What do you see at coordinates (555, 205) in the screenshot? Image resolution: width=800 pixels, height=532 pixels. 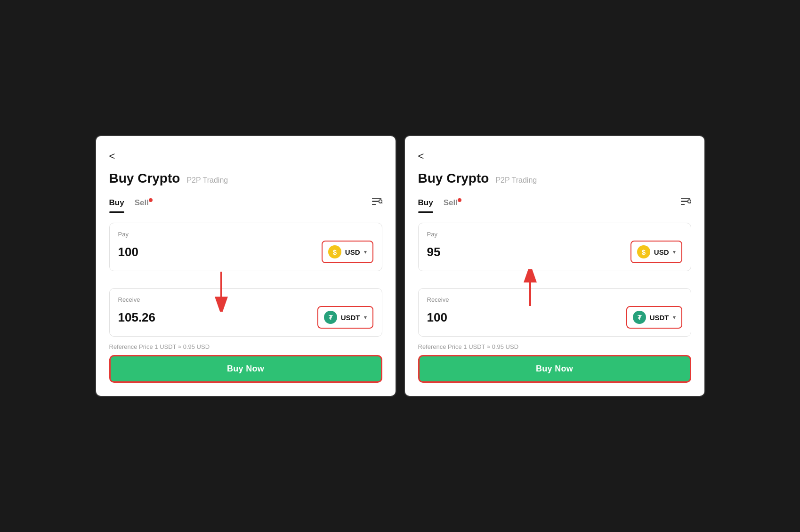 I see `tabs-row-2: Buy Sell` at bounding box center [555, 205].